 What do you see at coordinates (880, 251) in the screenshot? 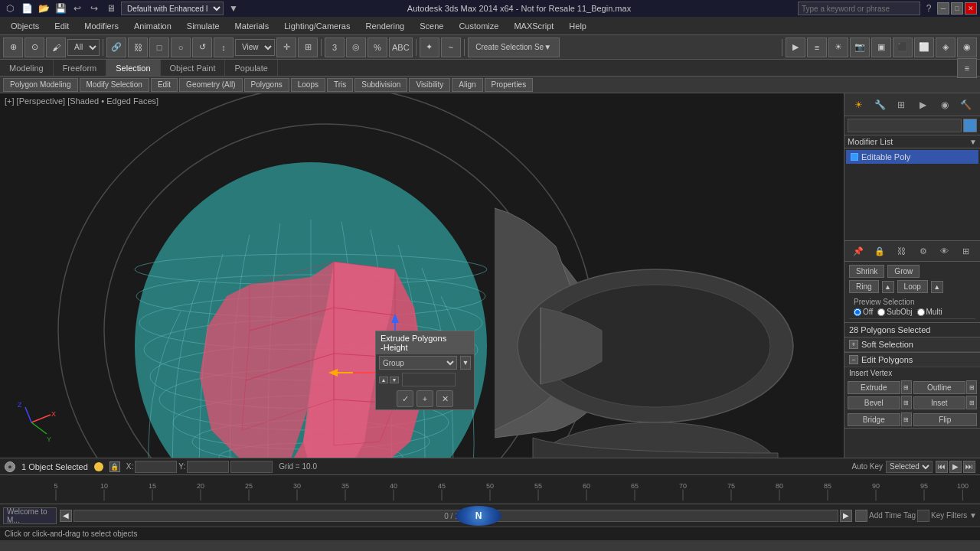
I see `lock-icon: 🔒` at bounding box center [880, 251].